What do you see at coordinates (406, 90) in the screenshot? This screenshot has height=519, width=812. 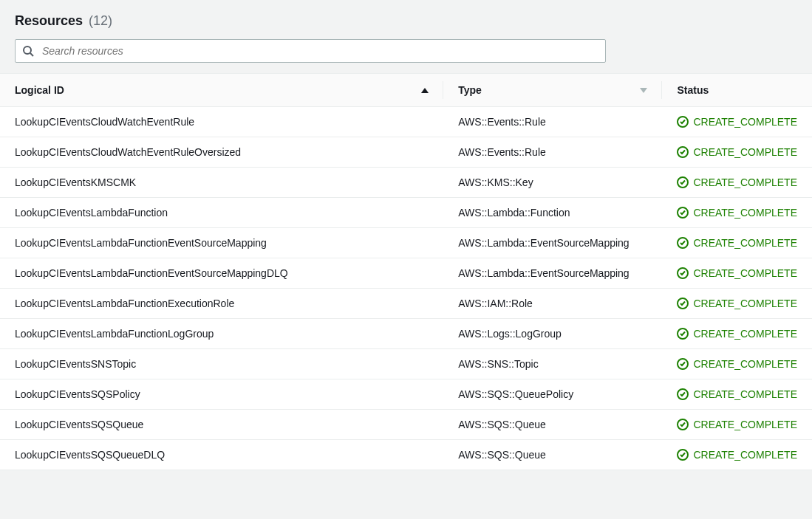 I see `table-header-row: Logical ID Type` at bounding box center [406, 90].